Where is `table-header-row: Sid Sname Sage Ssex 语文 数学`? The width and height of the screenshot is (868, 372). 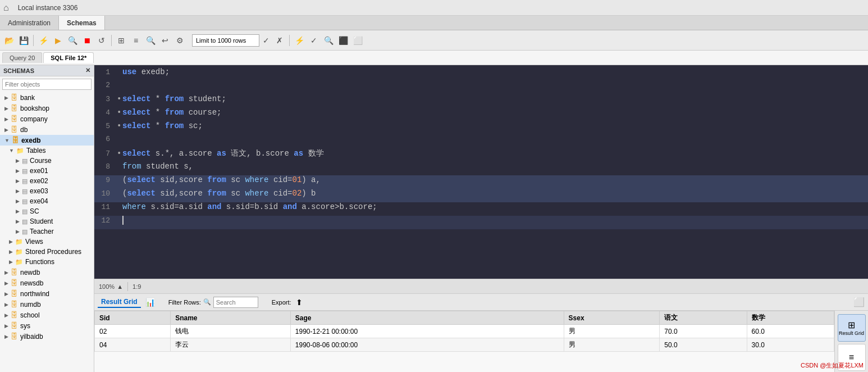 table-header-row: Sid Sname Sage Ssex 语文 数学 is located at coordinates (465, 318).